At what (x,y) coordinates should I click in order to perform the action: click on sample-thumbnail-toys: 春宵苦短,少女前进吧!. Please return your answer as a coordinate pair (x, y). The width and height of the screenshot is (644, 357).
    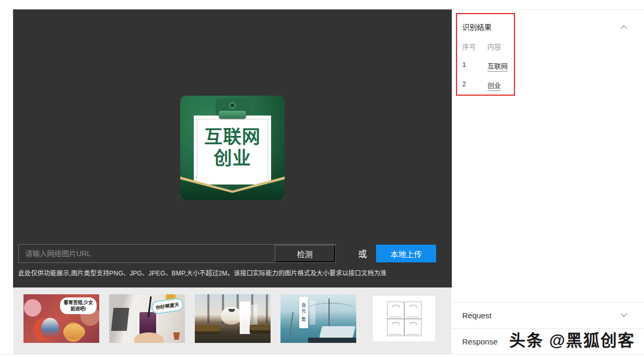
    Looking at the image, I should click on (62, 319).